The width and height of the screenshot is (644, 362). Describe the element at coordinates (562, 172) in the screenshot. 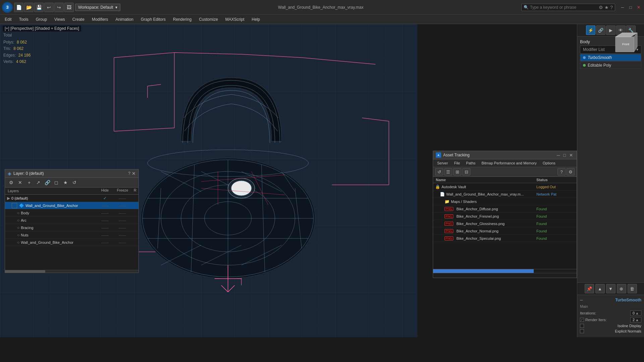

I see `asset-help-button: ?` at that location.